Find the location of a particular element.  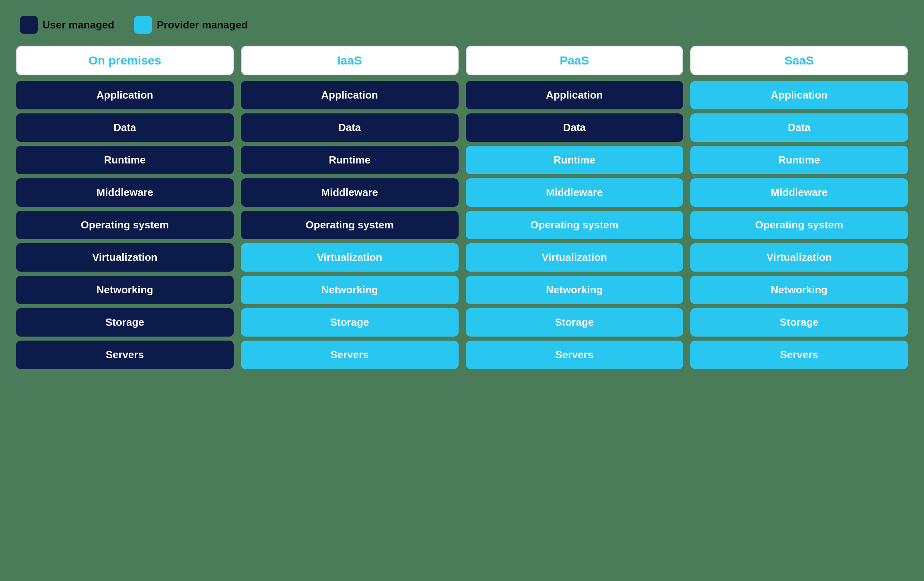

cell-paas-data: Data is located at coordinates (575, 127).